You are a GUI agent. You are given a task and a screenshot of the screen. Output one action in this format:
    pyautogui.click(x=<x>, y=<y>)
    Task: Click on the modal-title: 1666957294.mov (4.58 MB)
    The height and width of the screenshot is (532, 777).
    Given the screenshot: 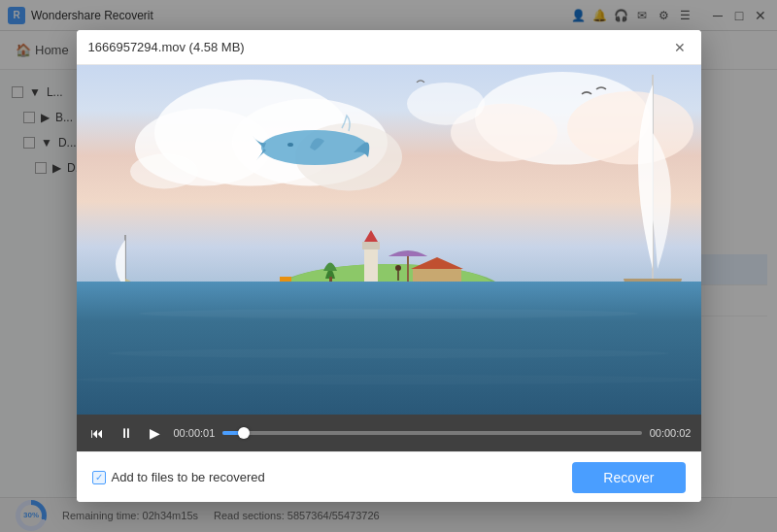 What is the action you would take?
    pyautogui.click(x=167, y=47)
    